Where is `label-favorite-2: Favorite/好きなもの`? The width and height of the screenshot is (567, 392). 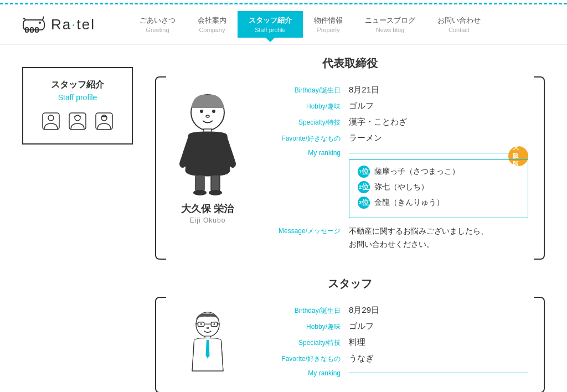 label-favorite-2: Favorite/好きなもの is located at coordinates (305, 359).